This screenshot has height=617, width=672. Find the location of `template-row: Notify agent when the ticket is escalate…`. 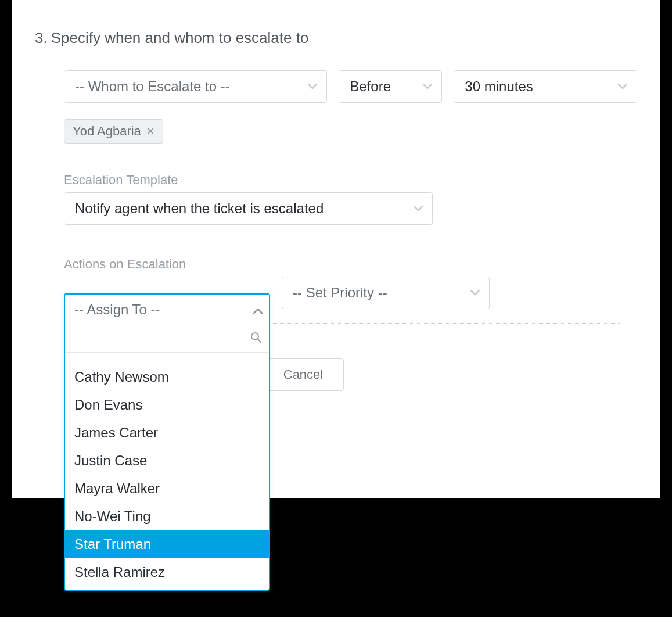

template-row: Notify agent when the ticket is escalate… is located at coordinates (351, 209).